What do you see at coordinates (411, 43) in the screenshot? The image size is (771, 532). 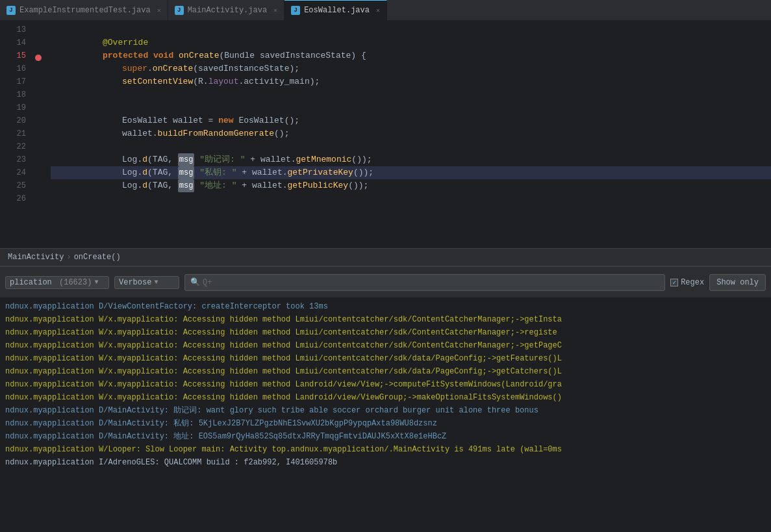 I see `code-line-14: @Override` at bounding box center [411, 43].